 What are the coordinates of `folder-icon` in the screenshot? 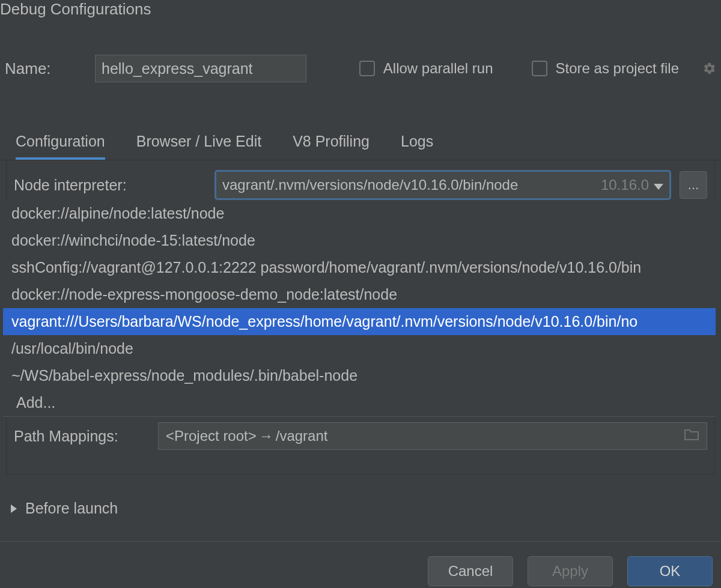 It's located at (692, 436).